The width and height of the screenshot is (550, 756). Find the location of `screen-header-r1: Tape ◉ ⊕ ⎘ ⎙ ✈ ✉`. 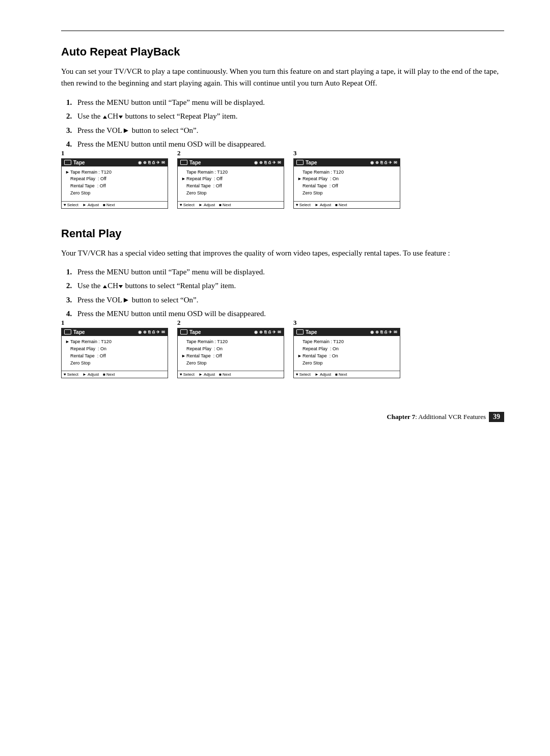

screen-header-r1: Tape ◉ ⊕ ⎘ ⎙ ✈ ✉ is located at coordinates (115, 332).